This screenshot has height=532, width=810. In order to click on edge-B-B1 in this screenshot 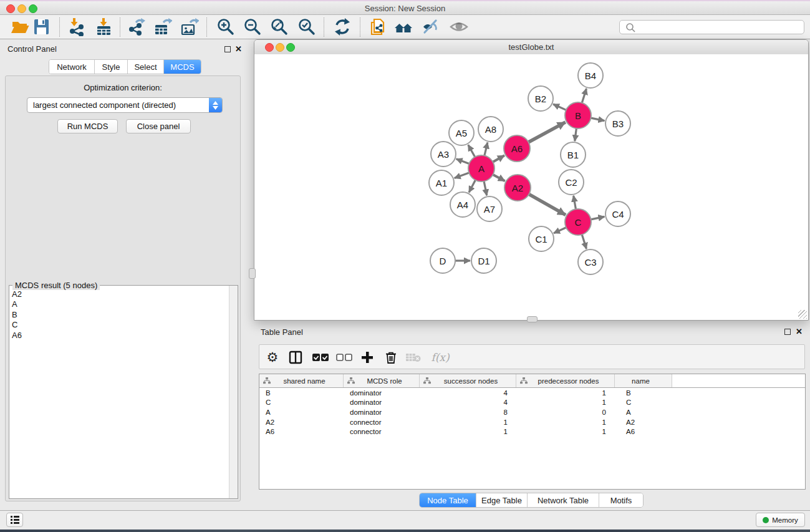, I will do `click(576, 135)`.